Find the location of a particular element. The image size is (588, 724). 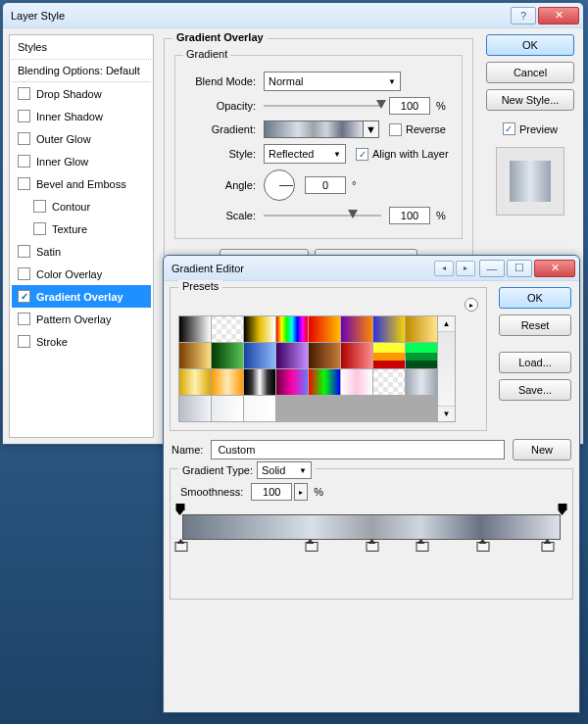

opacity-label: Opacity: is located at coordinates (224, 106).